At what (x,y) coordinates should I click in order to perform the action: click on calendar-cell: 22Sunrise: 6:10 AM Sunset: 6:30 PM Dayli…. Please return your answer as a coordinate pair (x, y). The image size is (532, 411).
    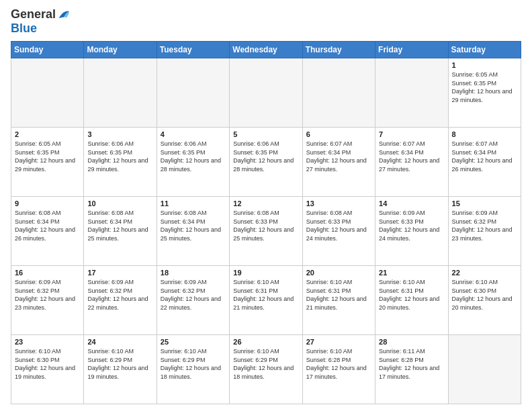
    Looking at the image, I should click on (484, 301).